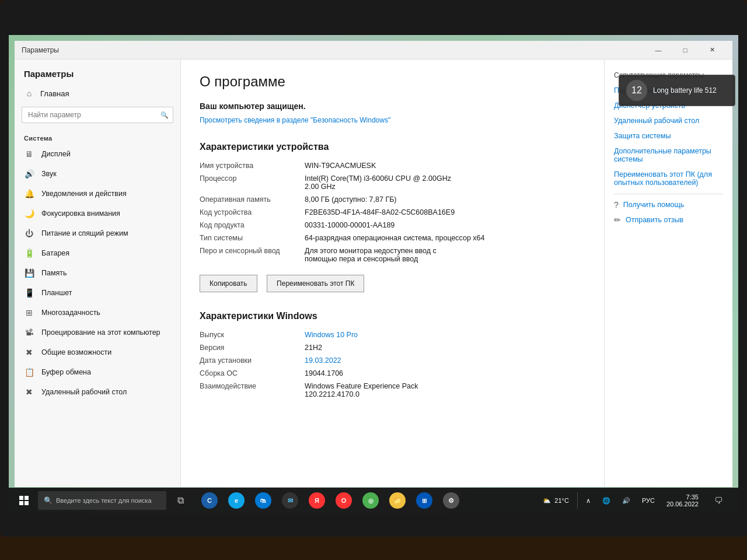  What do you see at coordinates (97, 332) in the screenshot?
I see `sidebar-item-projection: 📽 Проецирование на этот компьютер` at bounding box center [97, 332].